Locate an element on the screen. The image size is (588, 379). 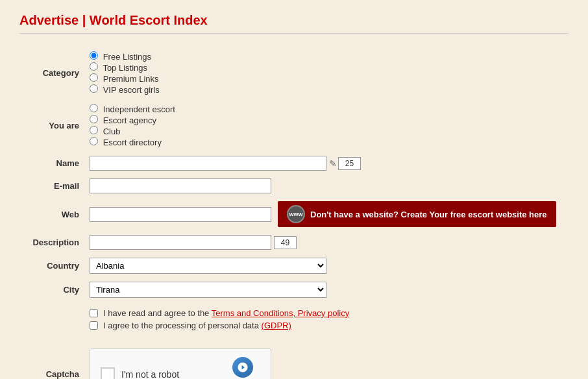
category-vip-radio is located at coordinates (93, 88).